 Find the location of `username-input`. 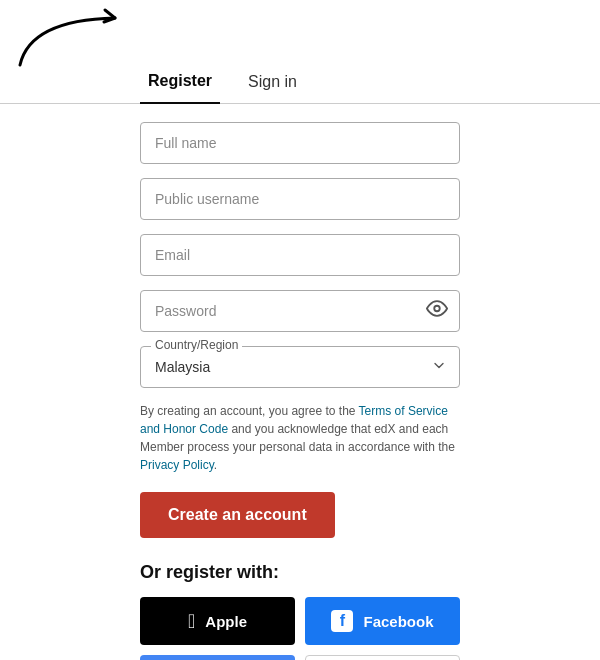

username-input is located at coordinates (300, 199).